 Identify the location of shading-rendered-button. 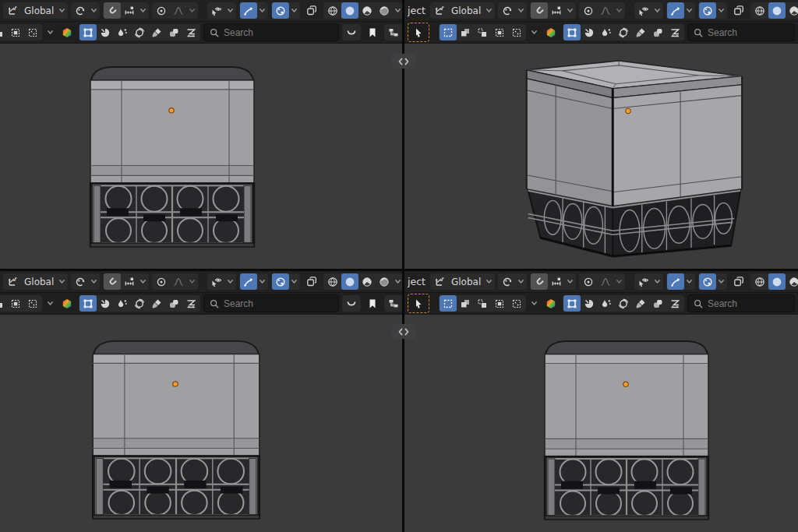
(384, 11).